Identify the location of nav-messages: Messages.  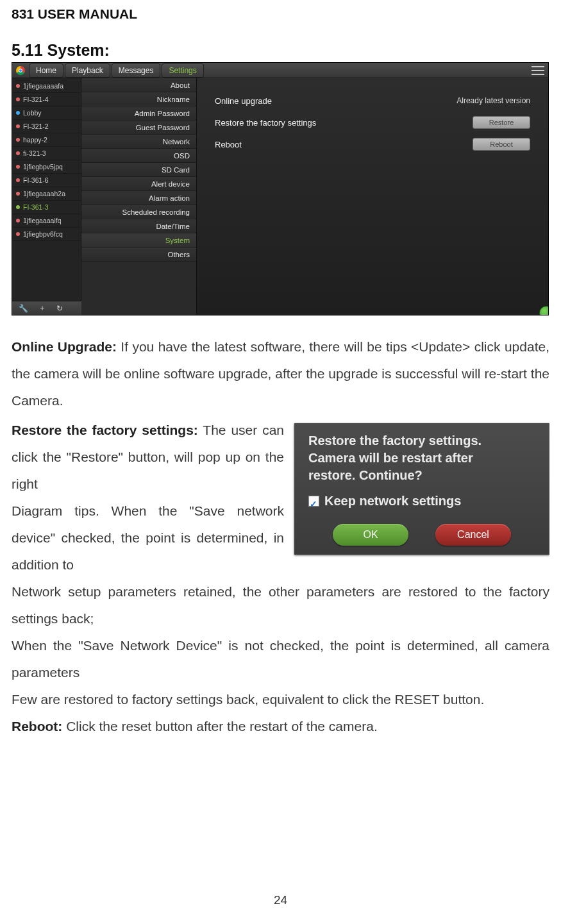
(136, 71).